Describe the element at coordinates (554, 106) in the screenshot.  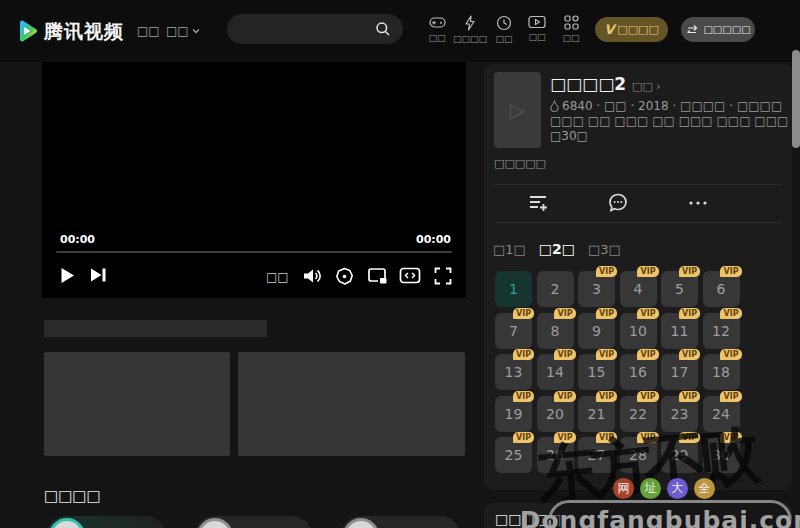
I see `heat-icon` at that location.